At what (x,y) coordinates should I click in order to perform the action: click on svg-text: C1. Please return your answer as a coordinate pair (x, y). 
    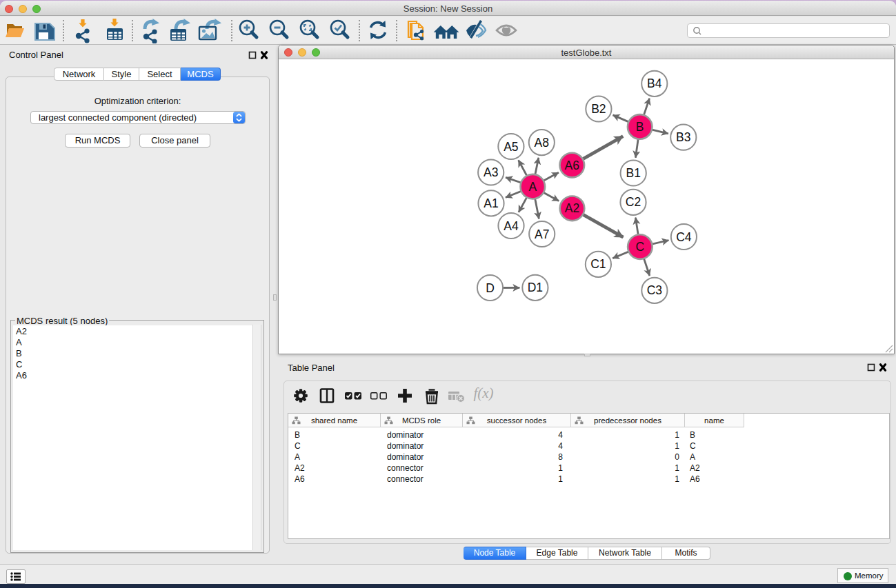
    Looking at the image, I should click on (598, 264).